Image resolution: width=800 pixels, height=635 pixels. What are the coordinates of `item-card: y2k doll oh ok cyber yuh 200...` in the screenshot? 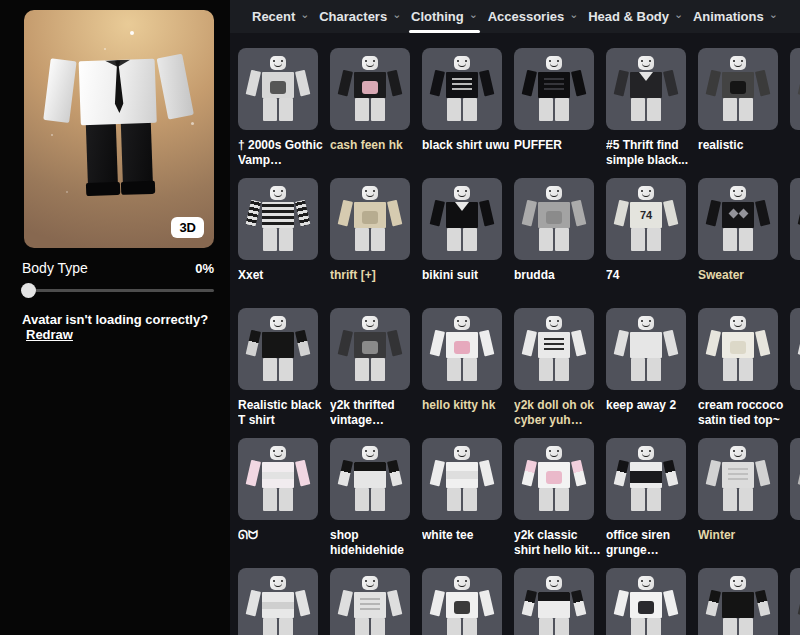 It's located at (560, 370).